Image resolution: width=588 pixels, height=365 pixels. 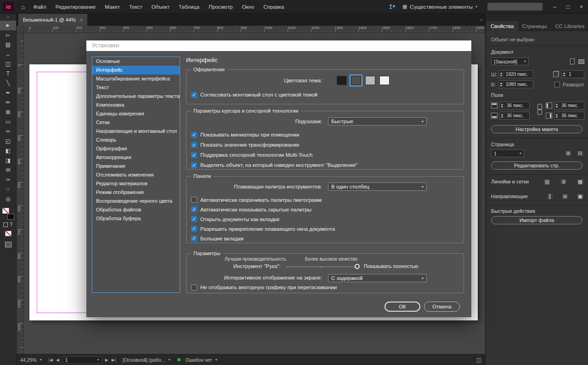 What do you see at coordinates (136, 62) in the screenshot?
I see `category-item: Основные` at bounding box center [136, 62].